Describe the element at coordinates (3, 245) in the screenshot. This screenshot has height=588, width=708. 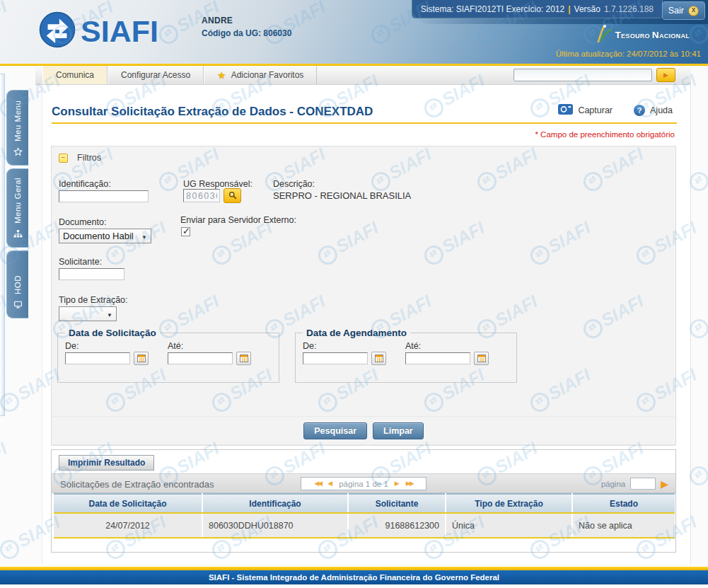
I see `sidebar-strip` at that location.